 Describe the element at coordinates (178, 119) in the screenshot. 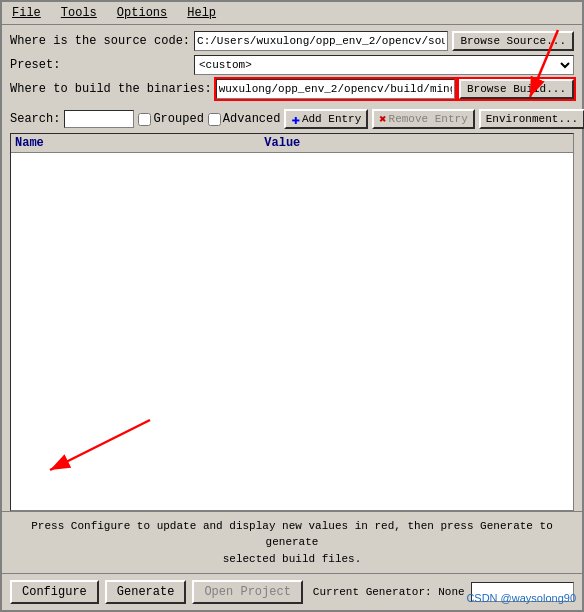

I see `grouped-label: Grouped` at that location.